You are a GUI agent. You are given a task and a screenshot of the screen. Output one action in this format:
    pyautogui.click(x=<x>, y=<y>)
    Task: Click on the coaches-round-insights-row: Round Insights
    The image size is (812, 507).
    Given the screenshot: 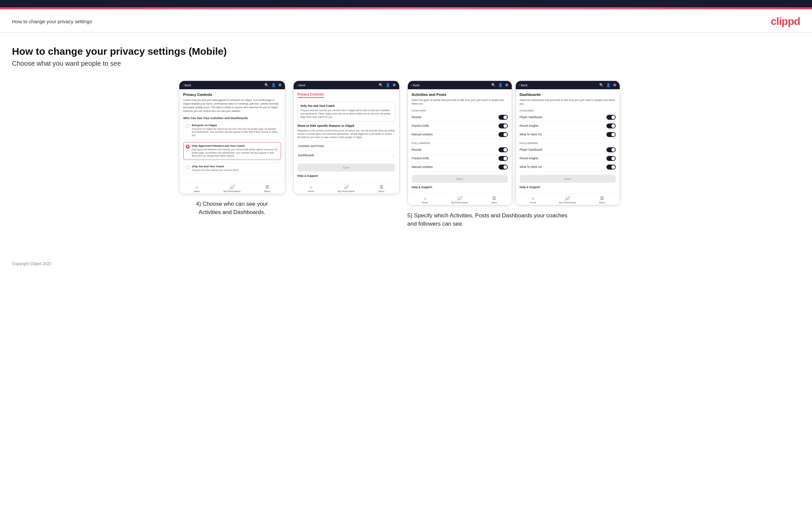 What is the action you would take?
    pyautogui.click(x=568, y=126)
    